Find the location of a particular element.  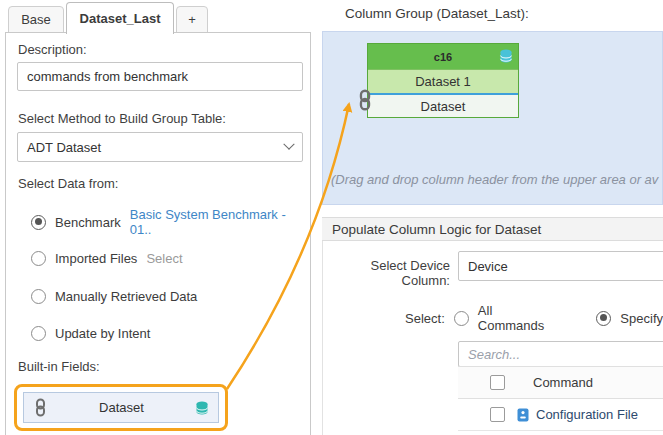

device-column-label: Select Device Column: is located at coordinates (386, 273).